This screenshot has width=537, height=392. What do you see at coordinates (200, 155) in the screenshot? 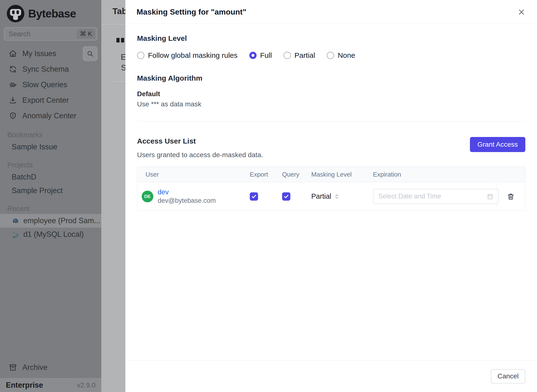
I see `access-user-list-subtitle: Users granted to access de-masked data.` at bounding box center [200, 155].